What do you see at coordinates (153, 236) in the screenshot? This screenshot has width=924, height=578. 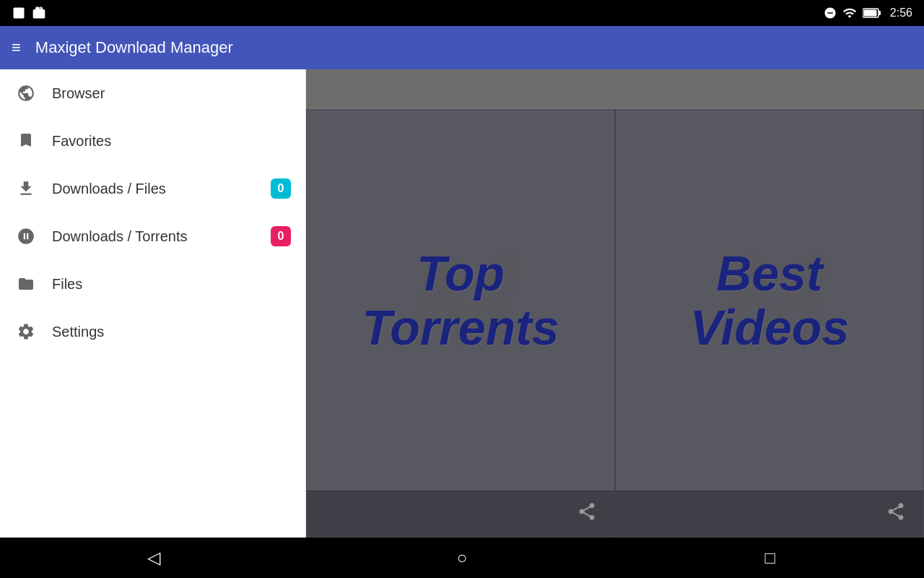 I see `sidebar-item-downloads-torrents: Downloads / Torrents 0` at bounding box center [153, 236].